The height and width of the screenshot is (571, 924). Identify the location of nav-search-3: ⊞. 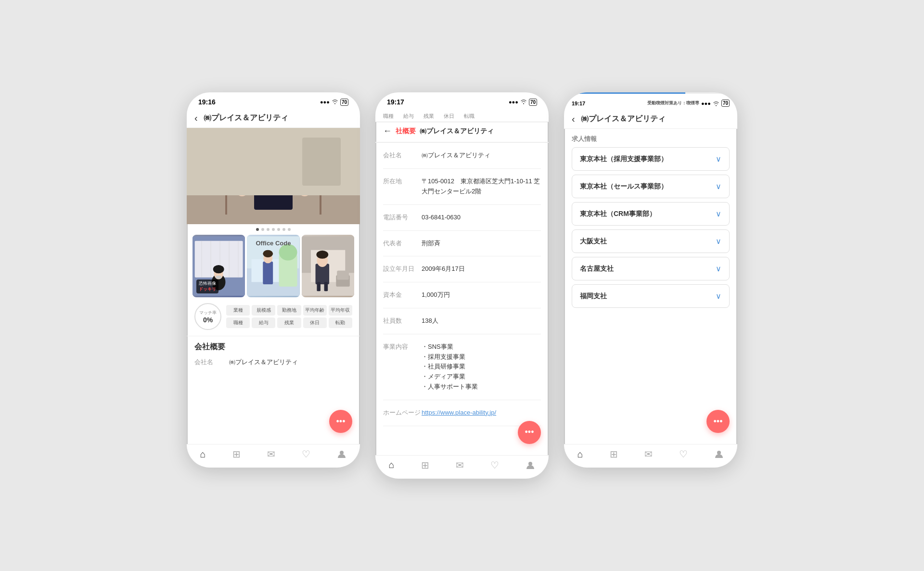
(614, 454).